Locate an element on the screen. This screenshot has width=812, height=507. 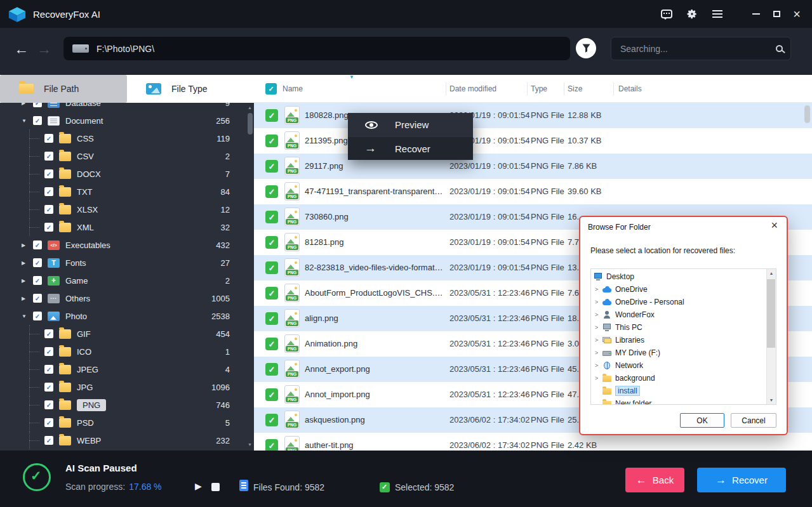
file-row: PNG 180828.png 2023/01/19 : 09:01:54 PNG… is located at coordinates (533, 115).